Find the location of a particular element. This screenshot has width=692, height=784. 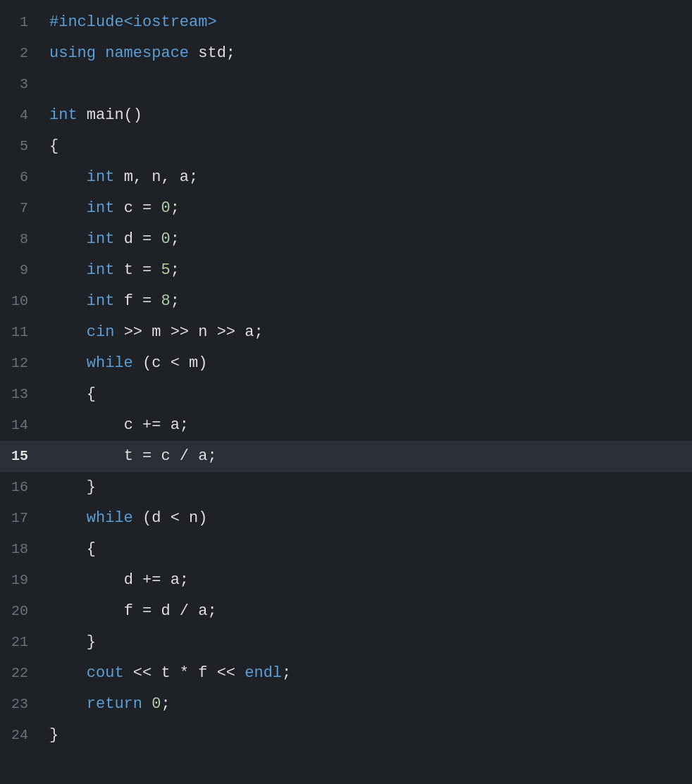

line-number-22: 22 is located at coordinates (21, 673).